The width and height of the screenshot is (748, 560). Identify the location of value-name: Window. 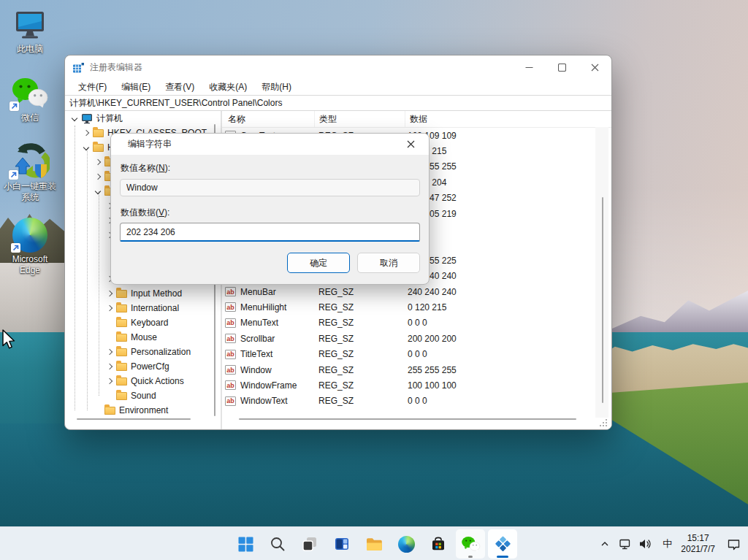
(278, 370).